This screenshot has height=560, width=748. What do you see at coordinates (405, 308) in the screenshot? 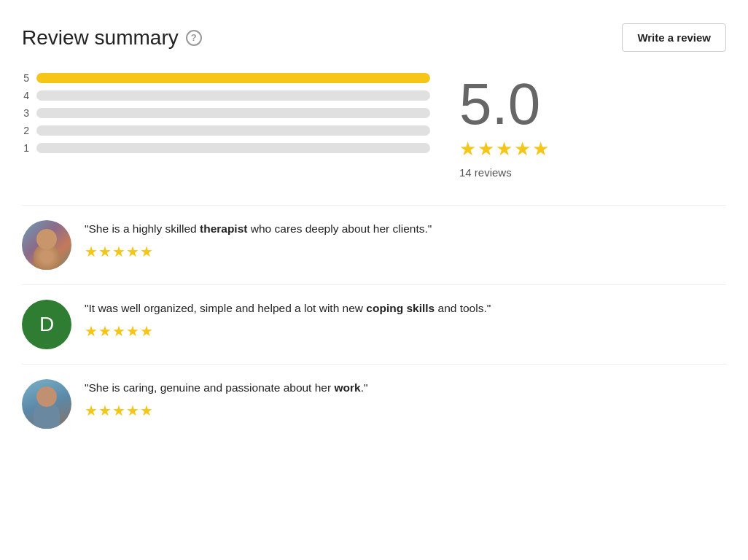
I see `review-text: "It was well organized, simple and helpe…` at bounding box center [405, 308].